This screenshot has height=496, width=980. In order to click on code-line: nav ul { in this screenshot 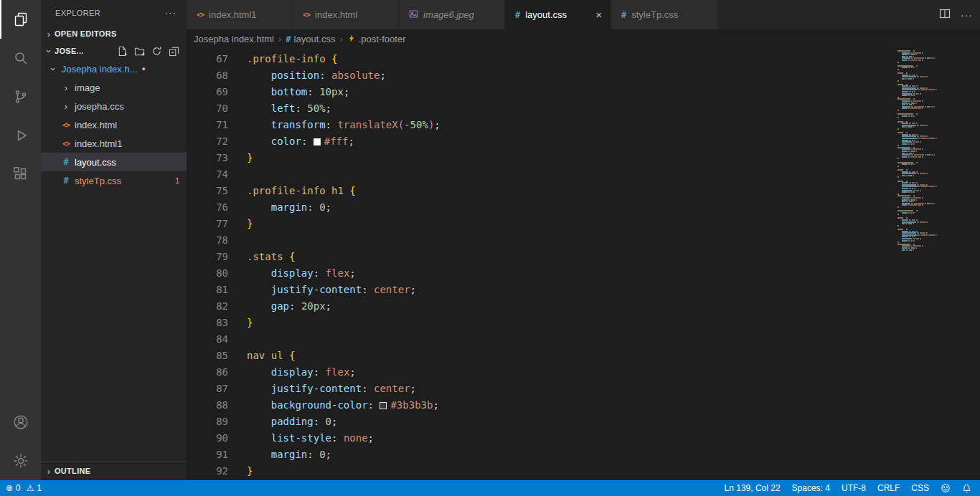, I will do `click(570, 356)`.